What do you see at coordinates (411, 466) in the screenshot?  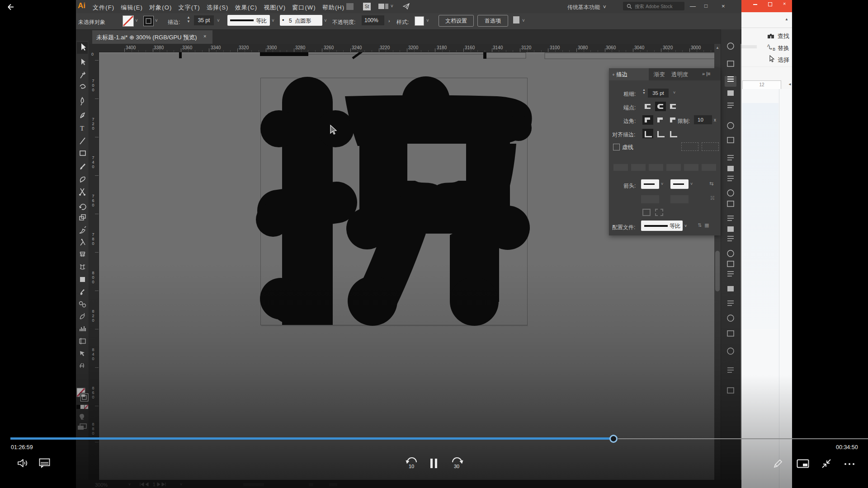 I see `svg-text: 10` at bounding box center [411, 466].